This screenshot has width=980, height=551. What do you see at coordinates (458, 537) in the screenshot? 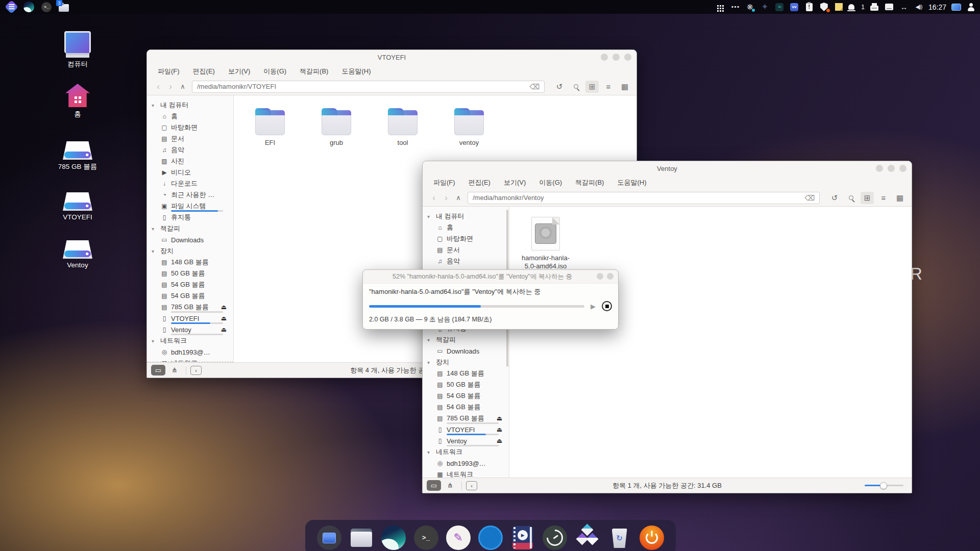
I see `text-editor-icon: ✎` at bounding box center [458, 537].